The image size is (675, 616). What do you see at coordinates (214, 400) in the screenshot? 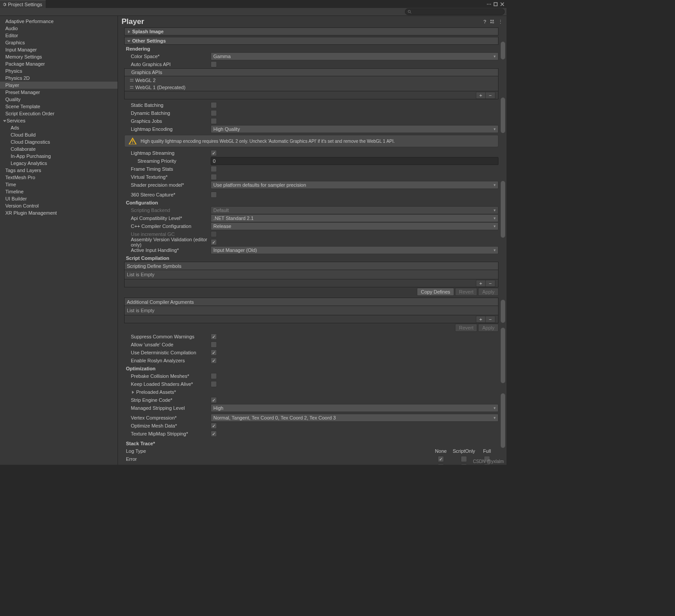
I see `checkbox-strip-engine` at bounding box center [214, 400].